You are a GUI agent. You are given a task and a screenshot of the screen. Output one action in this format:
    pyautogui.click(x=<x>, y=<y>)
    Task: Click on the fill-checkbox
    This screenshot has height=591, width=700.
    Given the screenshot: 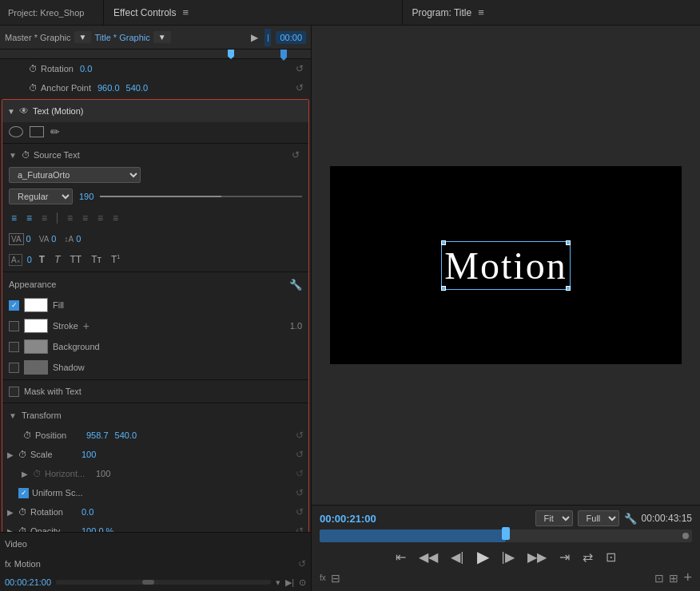 What is the action you would take?
    pyautogui.click(x=14, y=305)
    